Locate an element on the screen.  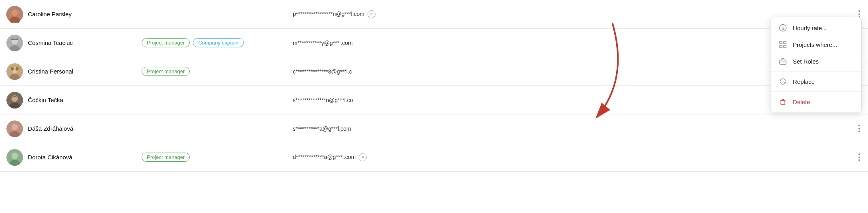
user-name: Čočkin Tečka is located at coordinates (45, 100).